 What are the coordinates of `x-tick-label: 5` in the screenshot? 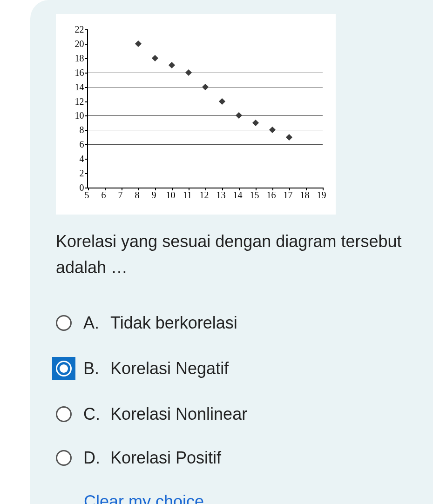 It's located at (87, 195).